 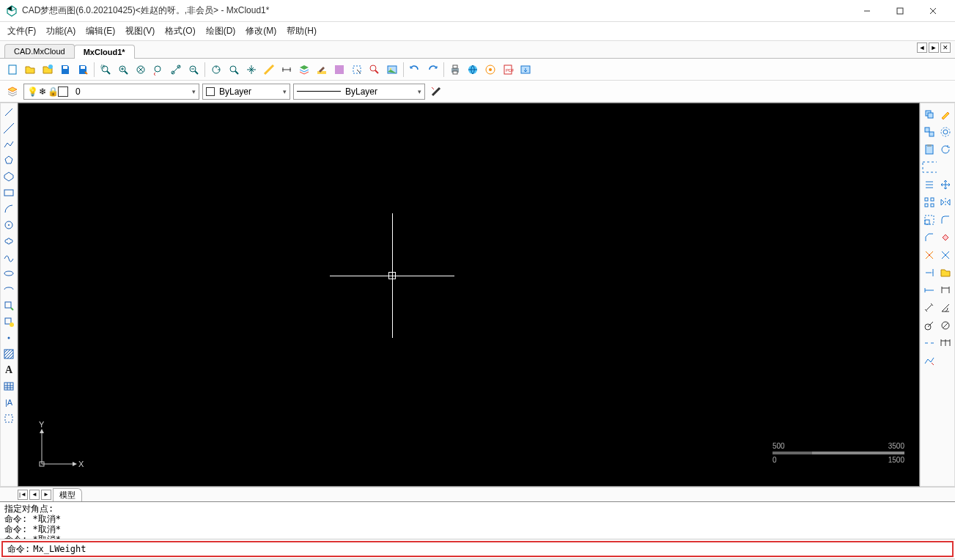 What do you see at coordinates (929, 114) in the screenshot?
I see `copy-icon` at bounding box center [929, 114].